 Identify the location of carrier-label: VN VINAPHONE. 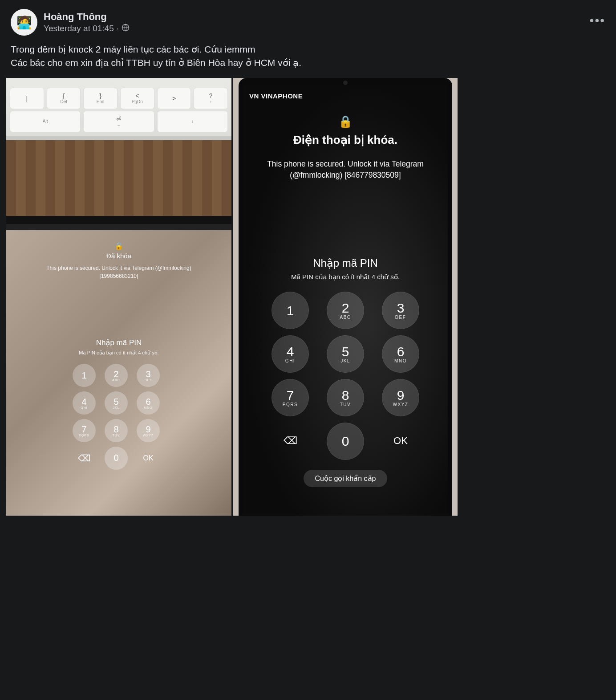
(276, 96).